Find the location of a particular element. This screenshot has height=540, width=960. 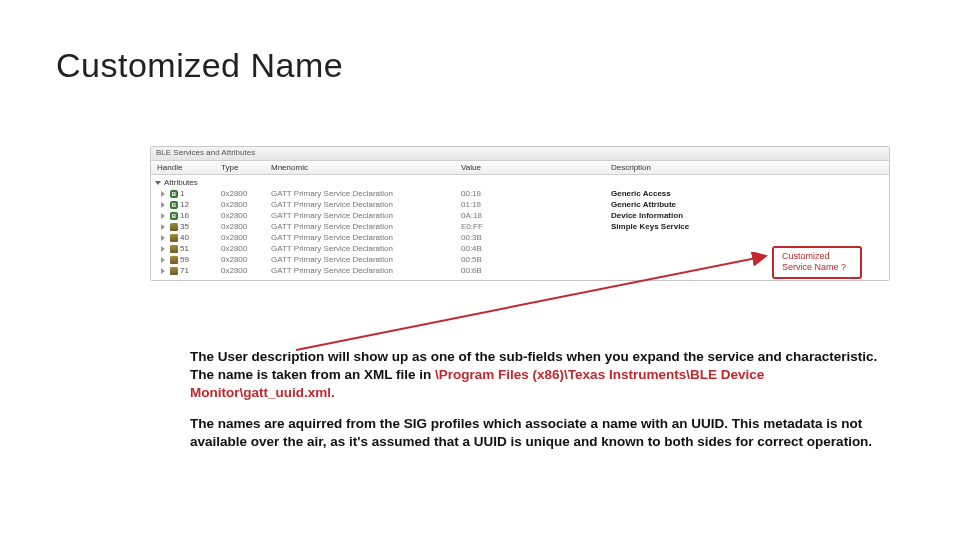

handle-value: 12 is located at coordinates (184, 204).